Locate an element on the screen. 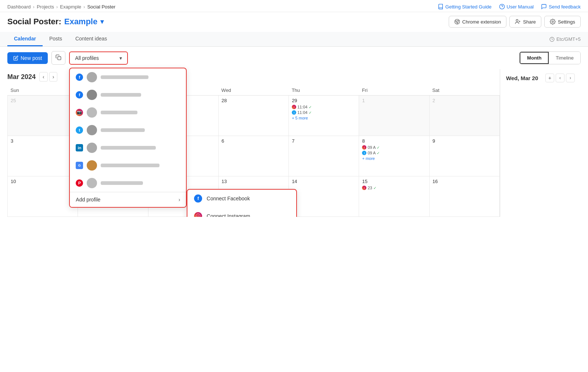  more-posts-link-1: + 5 more is located at coordinates (324, 118).